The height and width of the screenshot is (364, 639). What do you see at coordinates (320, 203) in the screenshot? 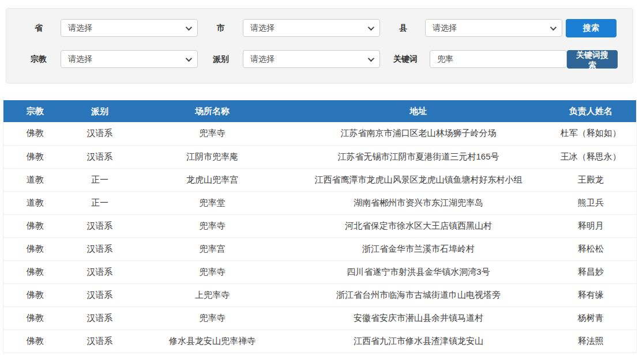
I see `table-row: 道教正一兜率堂湖南省郴州市资兴市东江湖兜率岛熊卫兵` at bounding box center [320, 203].